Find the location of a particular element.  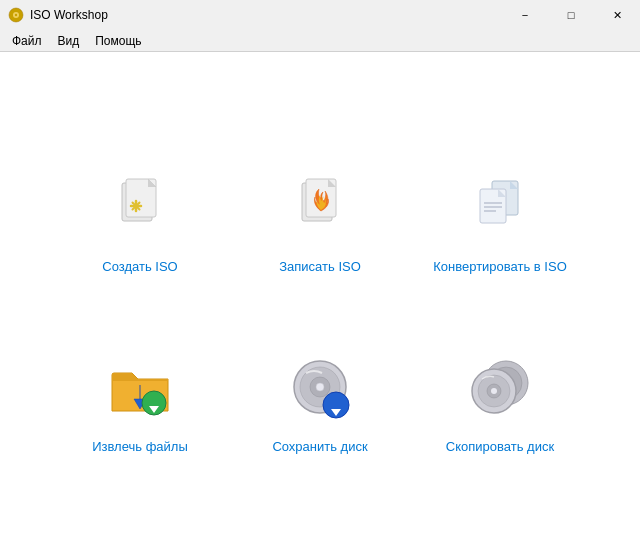

copy-disc-button: Скопировать диск is located at coordinates (500, 386).